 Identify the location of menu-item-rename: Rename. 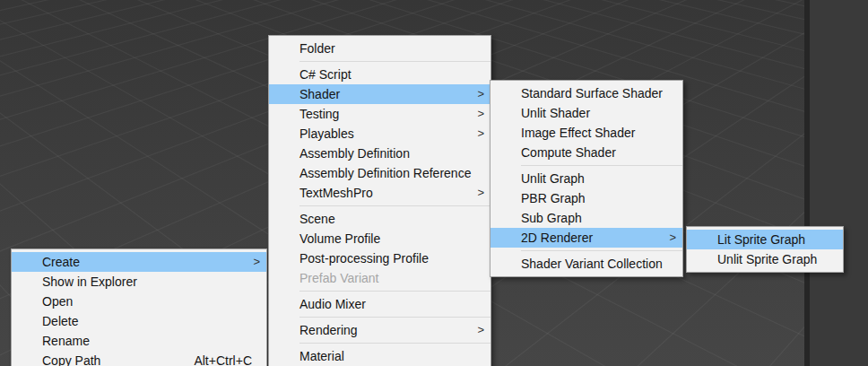
(139, 341).